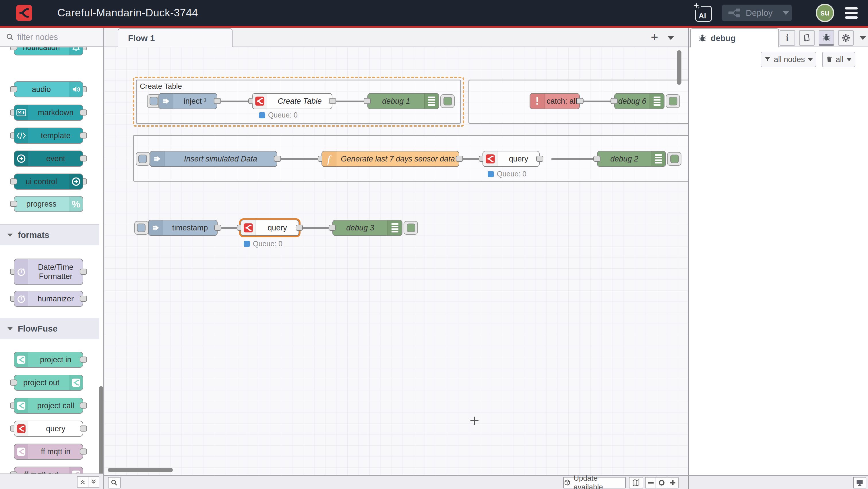 Image resolution: width=868 pixels, height=489 pixels. I want to click on palette-node-label: project call, so click(56, 406).